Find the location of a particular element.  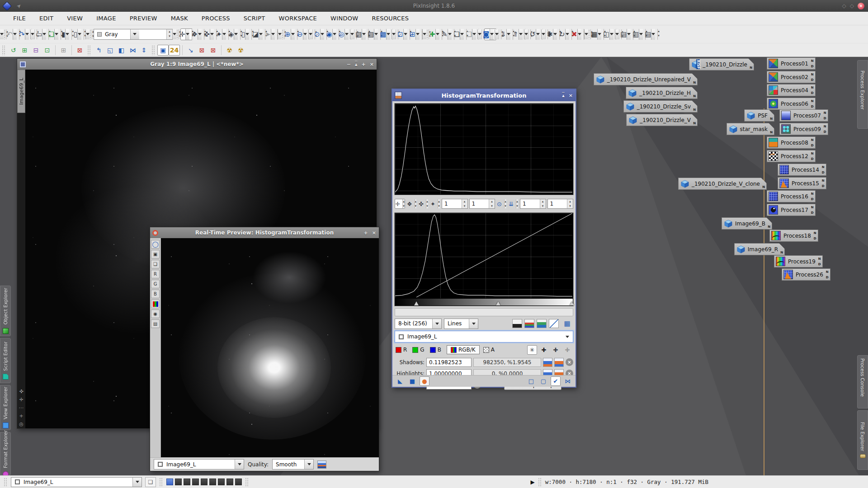

show-output: ⇊ is located at coordinates (514, 204).